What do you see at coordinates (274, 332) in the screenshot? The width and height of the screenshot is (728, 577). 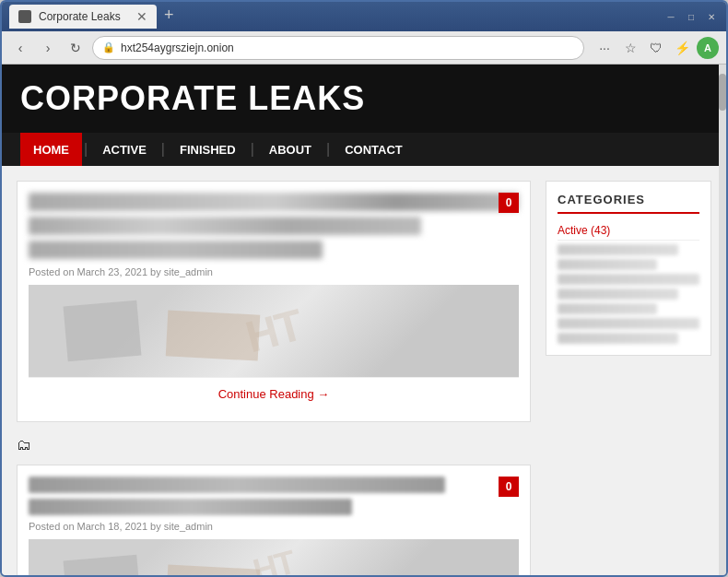 I see `watermark-1: HT` at bounding box center [274, 332].